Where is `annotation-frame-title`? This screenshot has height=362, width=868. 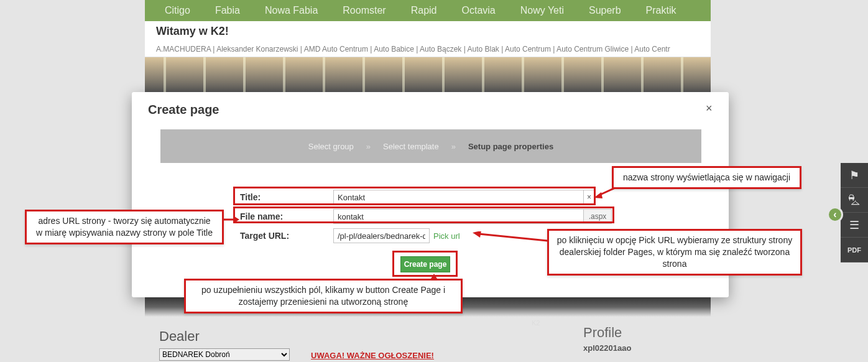 annotation-frame-title is located at coordinates (414, 196).